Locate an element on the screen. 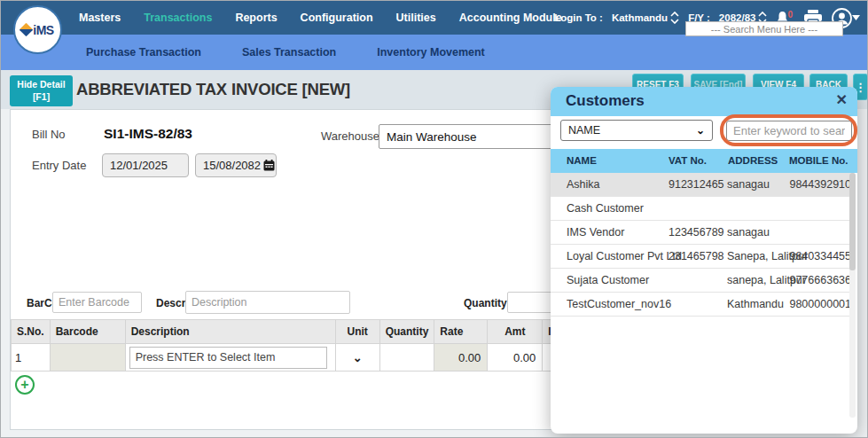 The height and width of the screenshot is (438, 868). search-menu-input is located at coordinates (764, 28).